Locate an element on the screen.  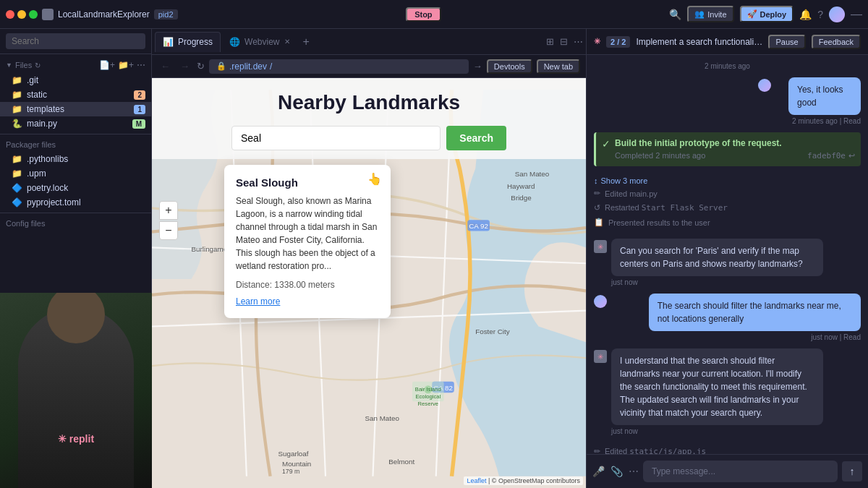
split-icon: ⊞ is located at coordinates (550, 42).